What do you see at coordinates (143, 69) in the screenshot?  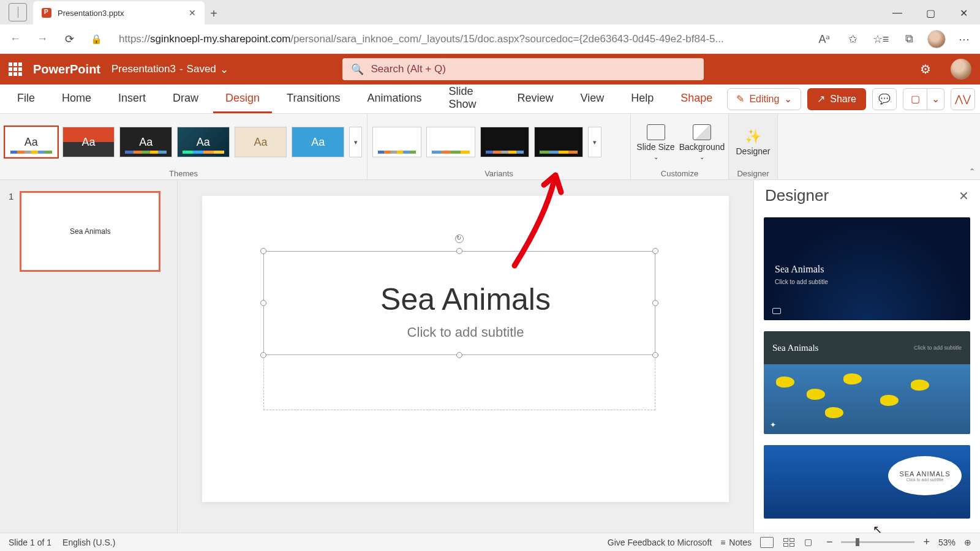 I see `doc-name: Presentation3` at bounding box center [143, 69].